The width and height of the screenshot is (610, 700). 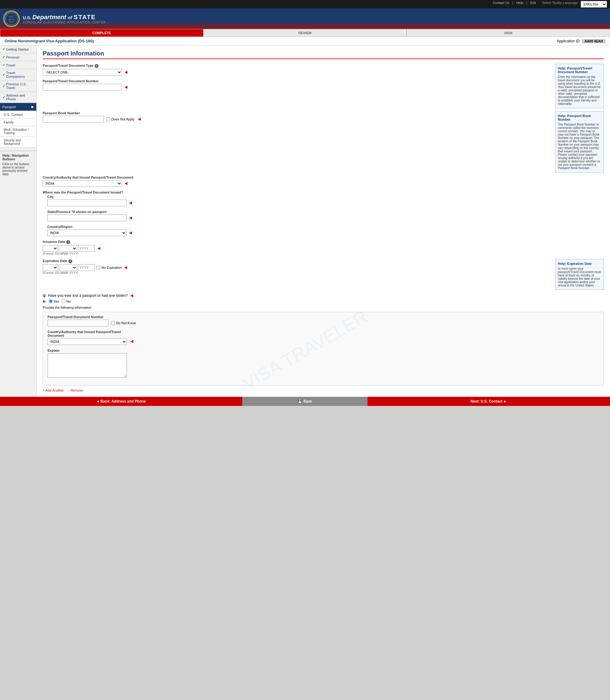 What do you see at coordinates (87, 218) in the screenshot?
I see `state-input` at bounding box center [87, 218].